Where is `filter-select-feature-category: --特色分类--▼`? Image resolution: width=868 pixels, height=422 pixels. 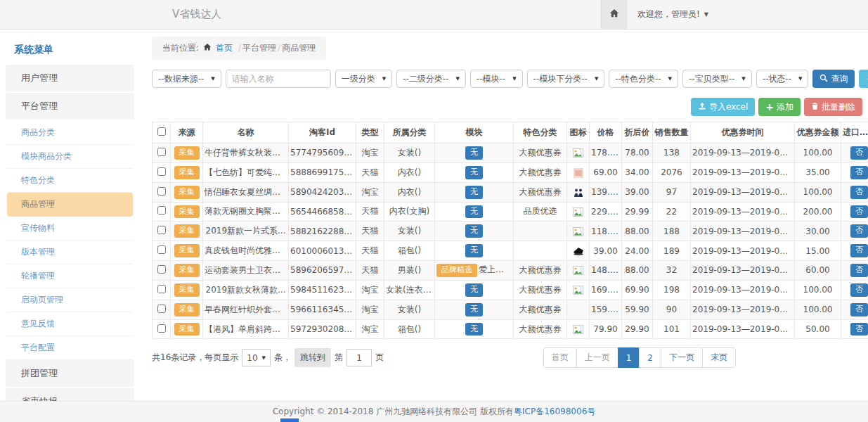 filter-select-feature-category: --特色分类--▼ is located at coordinates (644, 79).